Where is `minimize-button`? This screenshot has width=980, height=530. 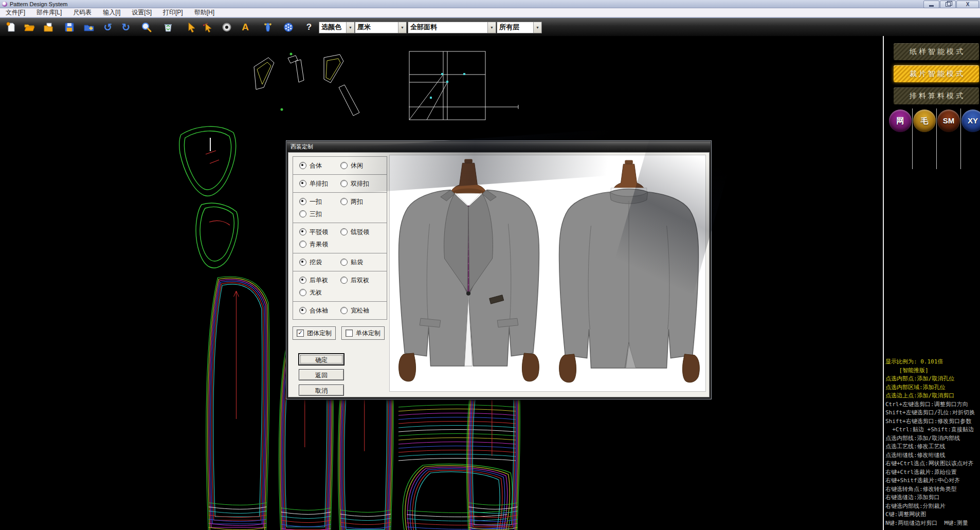 minimize-button is located at coordinates (932, 4).